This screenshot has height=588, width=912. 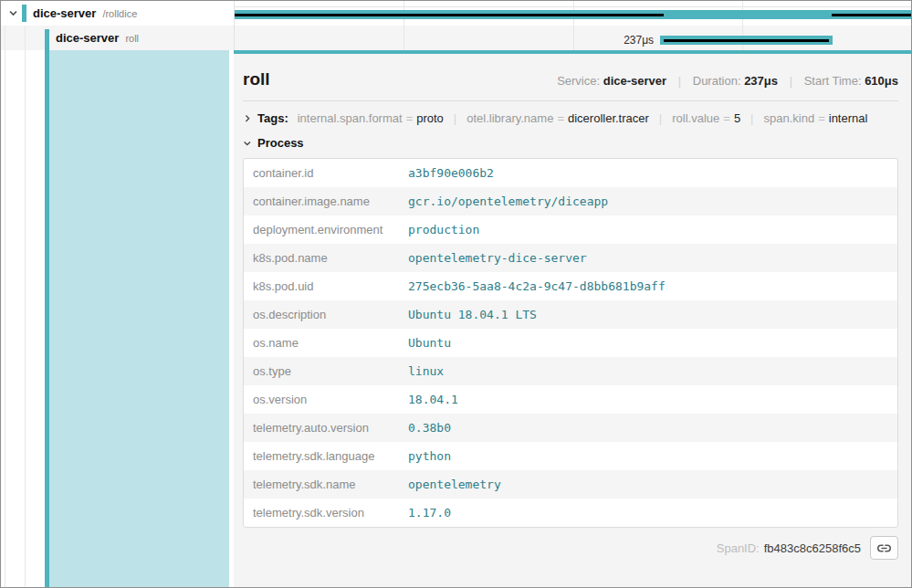 What do you see at coordinates (571, 117) in the screenshot?
I see `tags-accordion: Tags: internal.span.format=proto | otel.…` at bounding box center [571, 117].